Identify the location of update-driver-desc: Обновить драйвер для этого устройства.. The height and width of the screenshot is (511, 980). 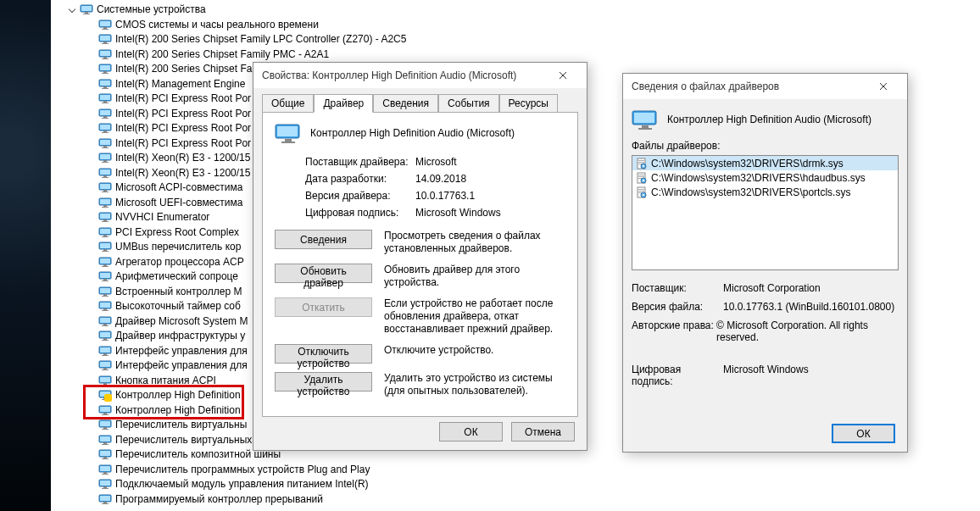
(473, 276).